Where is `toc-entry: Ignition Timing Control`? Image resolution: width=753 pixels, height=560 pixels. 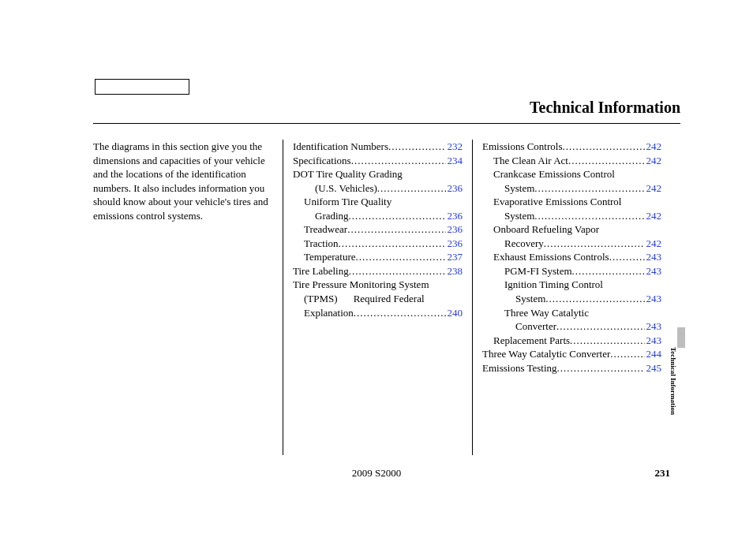 toc-entry: Ignition Timing Control is located at coordinates (571, 285).